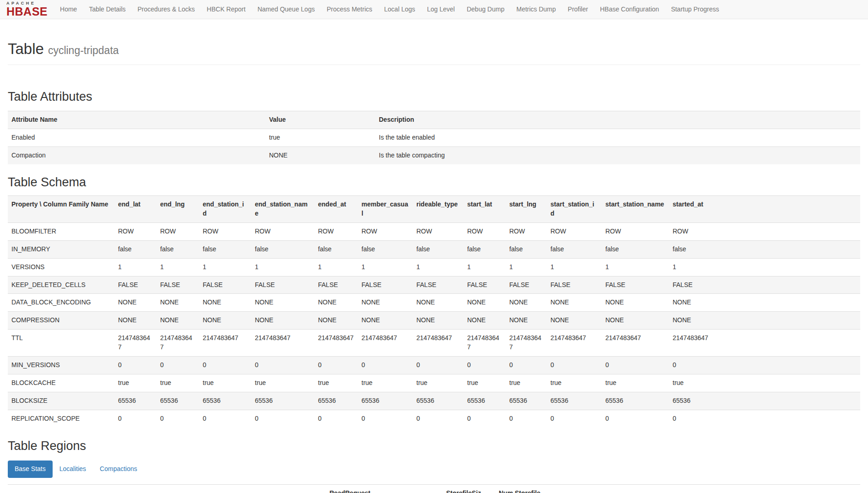 The width and height of the screenshot is (868, 493). Describe the element at coordinates (464, 491) in the screenshot. I see `regions-column-label: StorefileSize (61 MB)` at that location.